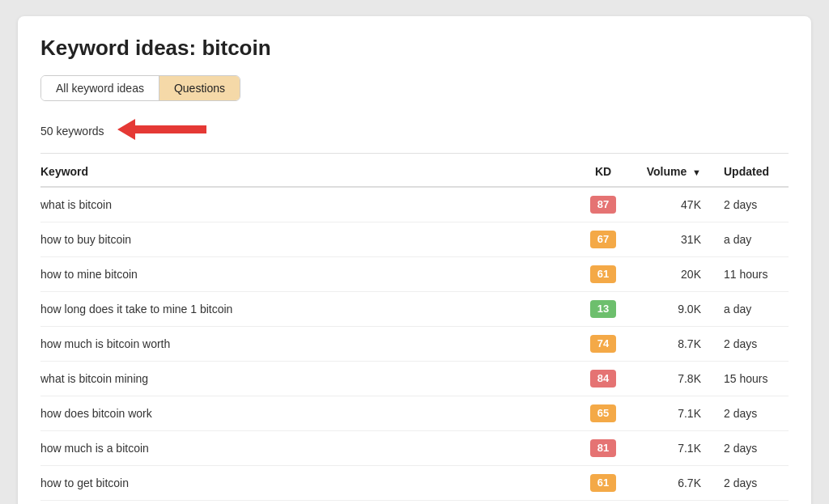 The image size is (829, 504). Describe the element at coordinates (414, 205) in the screenshot. I see `table-row: what is bitcoin8747K2 days` at that location.